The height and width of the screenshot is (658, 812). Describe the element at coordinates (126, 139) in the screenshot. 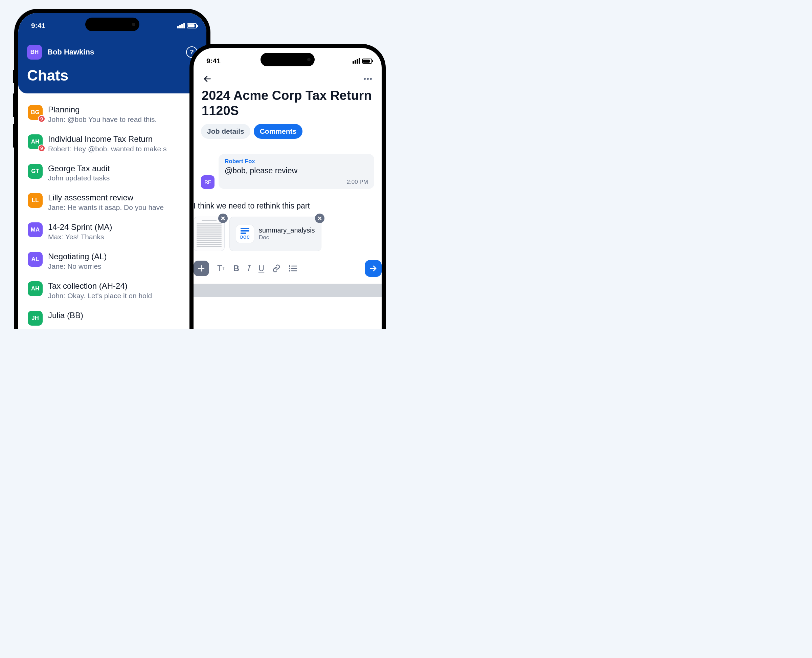

I see `chat-title: Individual Income Tax Return` at that location.